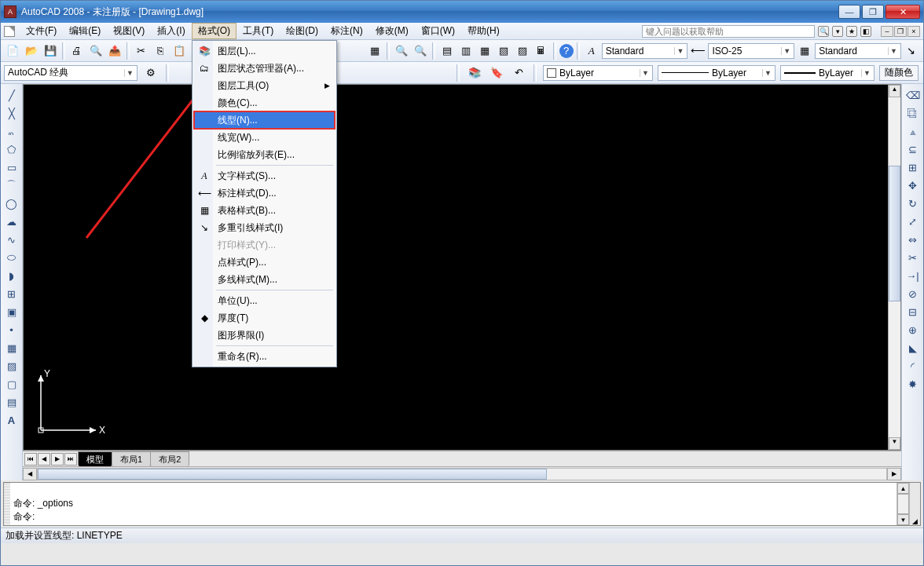 This screenshot has width=924, height=566. I want to click on menu-file: 文件(F), so click(41, 31).